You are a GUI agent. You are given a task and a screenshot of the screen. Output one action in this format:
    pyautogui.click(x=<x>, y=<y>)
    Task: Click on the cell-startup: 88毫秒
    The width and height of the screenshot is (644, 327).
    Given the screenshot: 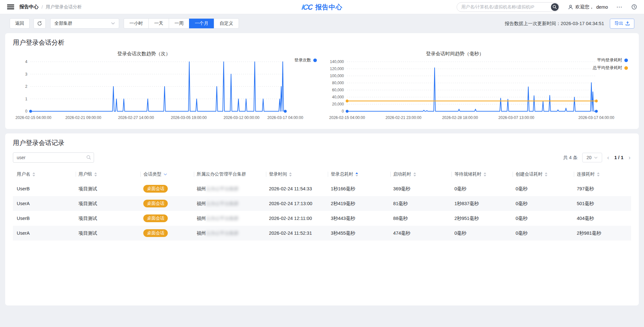 What is the action you would take?
    pyautogui.click(x=421, y=218)
    